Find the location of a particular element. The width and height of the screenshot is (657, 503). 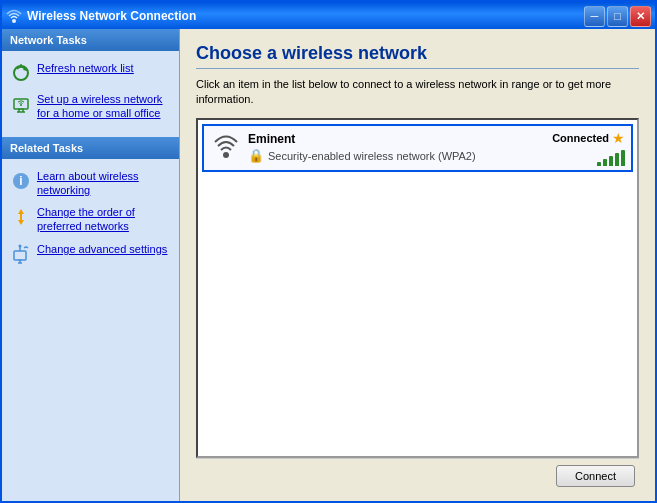

change-order-icon is located at coordinates (21, 217).